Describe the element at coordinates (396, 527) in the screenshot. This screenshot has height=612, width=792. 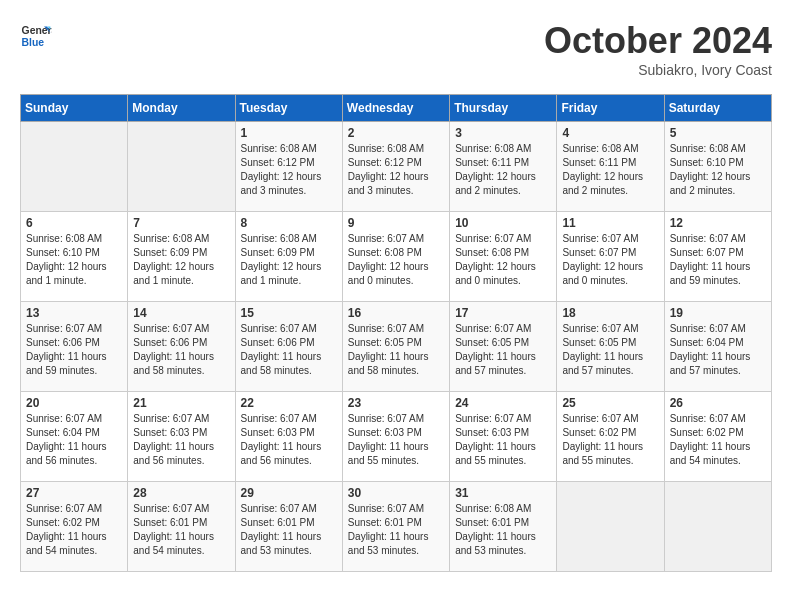
I see `calendar-cell: 30Sunrise: 6:07 AM Sunset: 6:01 PM Dayli…` at that location.